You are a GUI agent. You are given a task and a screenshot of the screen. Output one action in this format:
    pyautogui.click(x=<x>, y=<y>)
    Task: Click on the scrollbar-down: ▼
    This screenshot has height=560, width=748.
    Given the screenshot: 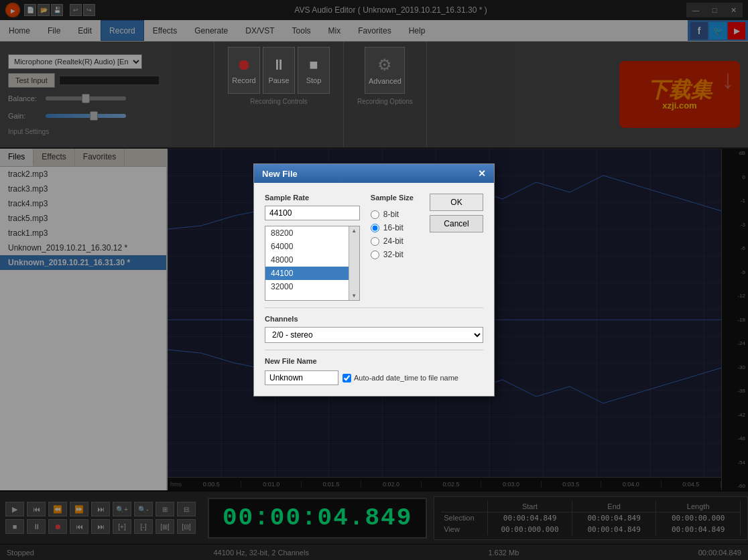 What is the action you would take?
    pyautogui.click(x=354, y=296)
    